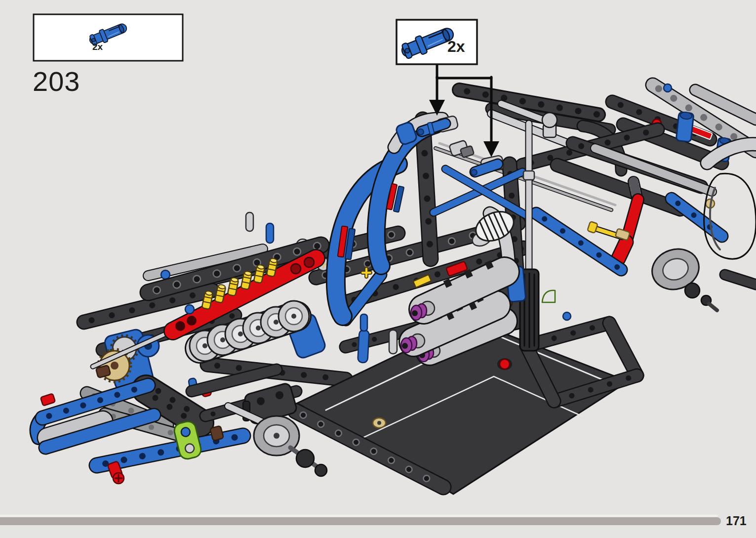 The width and height of the screenshot is (756, 538). I want to click on red-cap, so click(505, 364).